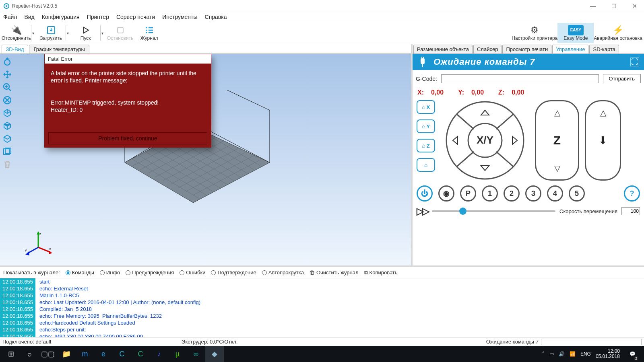 This screenshot has height=362, width=644. What do you see at coordinates (322, 33) in the screenshot?
I see `main-toolbar: 🔌 Отсоединить ▾ Загрузить ▾ Пуск ▾ Остан…` at bounding box center [322, 33].